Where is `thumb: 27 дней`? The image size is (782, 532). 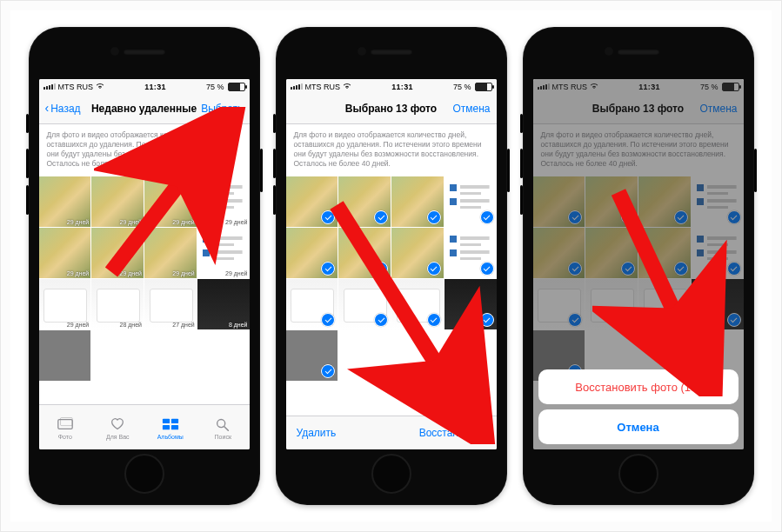 thumb: 27 дней is located at coordinates (170, 304).